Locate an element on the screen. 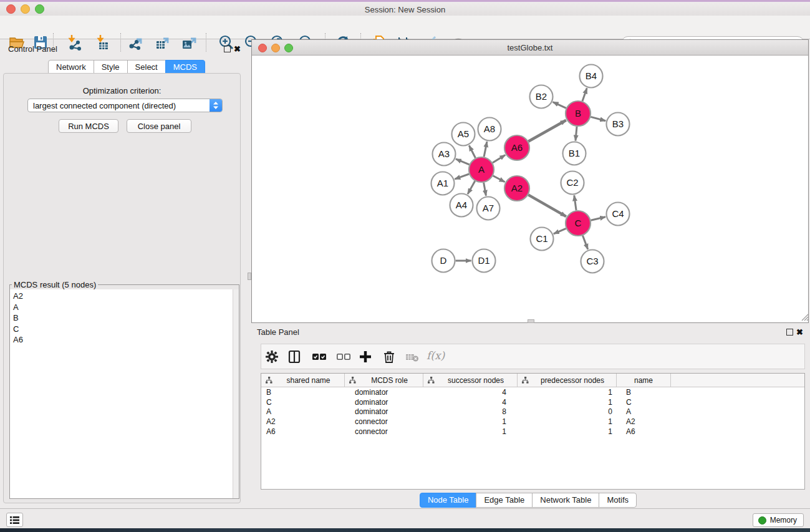 The width and height of the screenshot is (810, 532). control-panel-float-button is located at coordinates (227, 49).